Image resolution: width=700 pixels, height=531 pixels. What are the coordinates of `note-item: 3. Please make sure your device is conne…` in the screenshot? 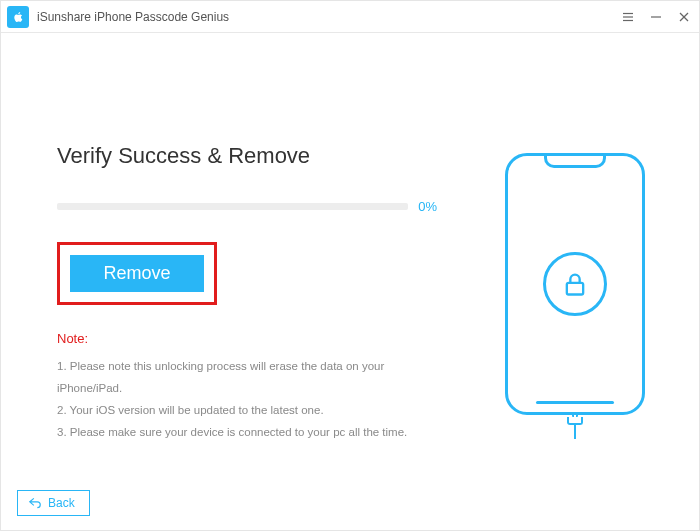 It's located at (247, 433).